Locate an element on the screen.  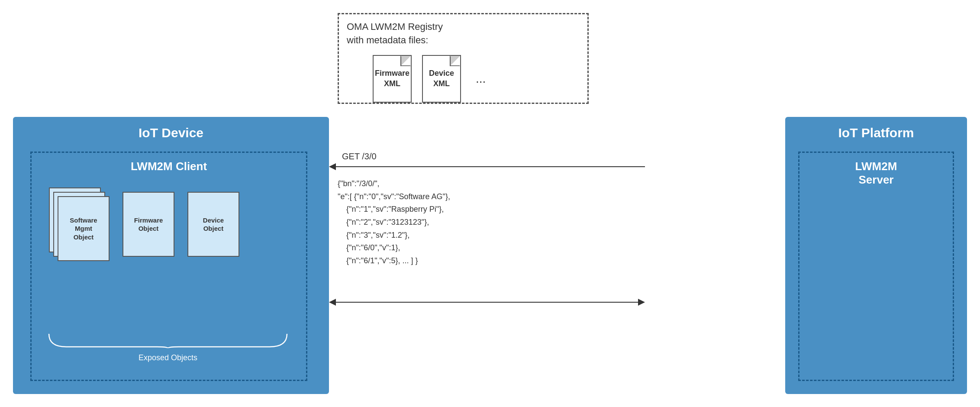
double-arrow-area is located at coordinates (487, 302).